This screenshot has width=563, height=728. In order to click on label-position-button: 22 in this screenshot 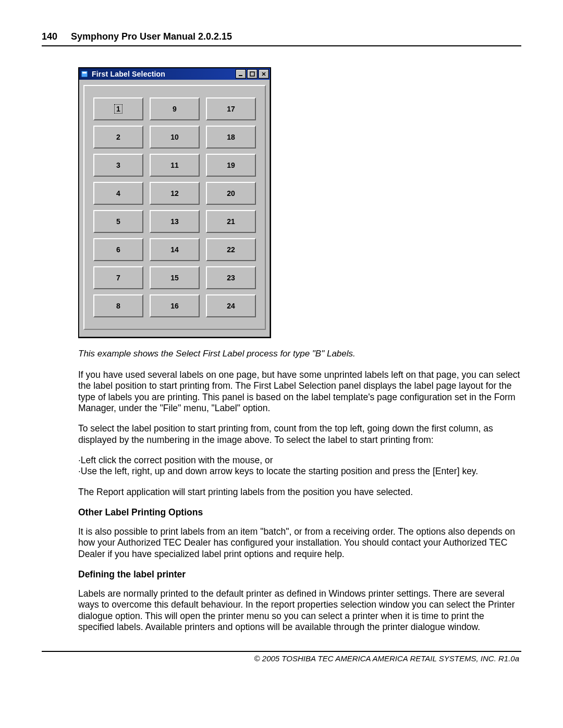, I will do `click(231, 250)`.